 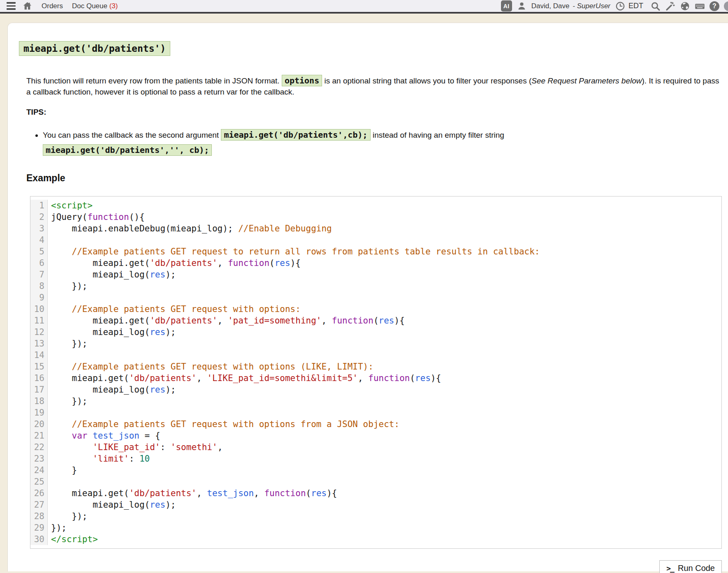 I want to click on page-title: mieapi.get('db/patients'), so click(x=95, y=49).